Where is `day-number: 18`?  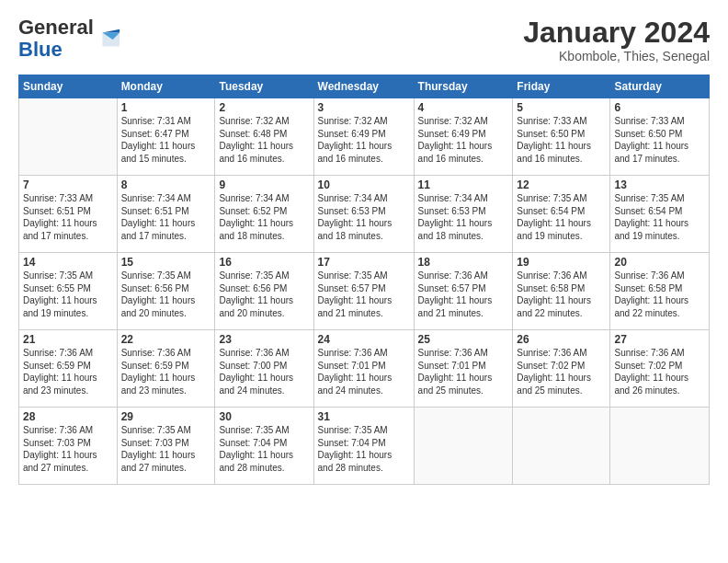
day-number: 18 is located at coordinates (463, 262).